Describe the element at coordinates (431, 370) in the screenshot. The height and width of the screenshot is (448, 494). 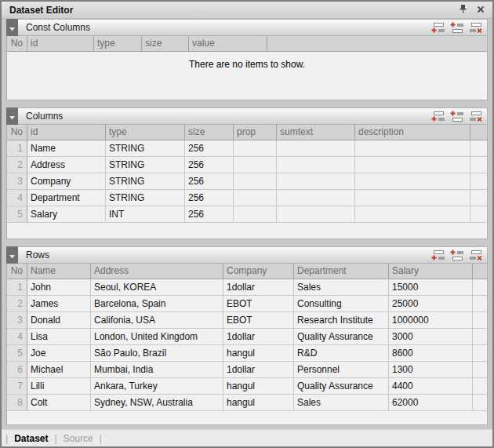
I see `data-cell: 1300` at that location.